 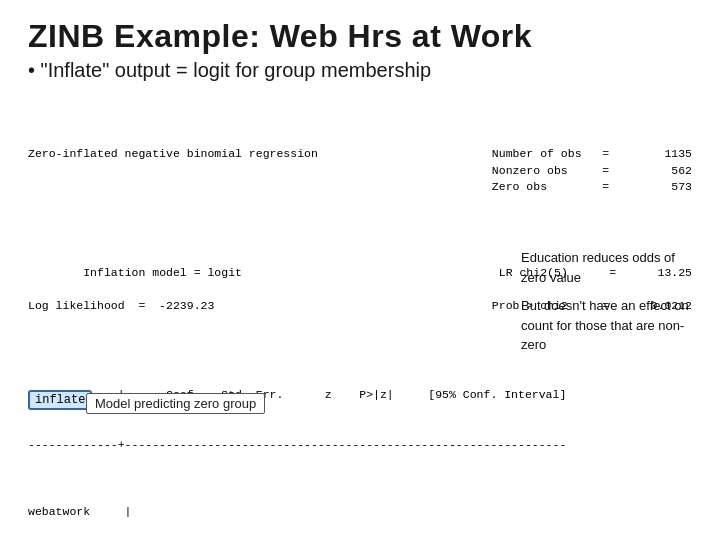 What do you see at coordinates (60, 400) in the screenshot?
I see `inflate-bubble: inflate` at bounding box center [60, 400].